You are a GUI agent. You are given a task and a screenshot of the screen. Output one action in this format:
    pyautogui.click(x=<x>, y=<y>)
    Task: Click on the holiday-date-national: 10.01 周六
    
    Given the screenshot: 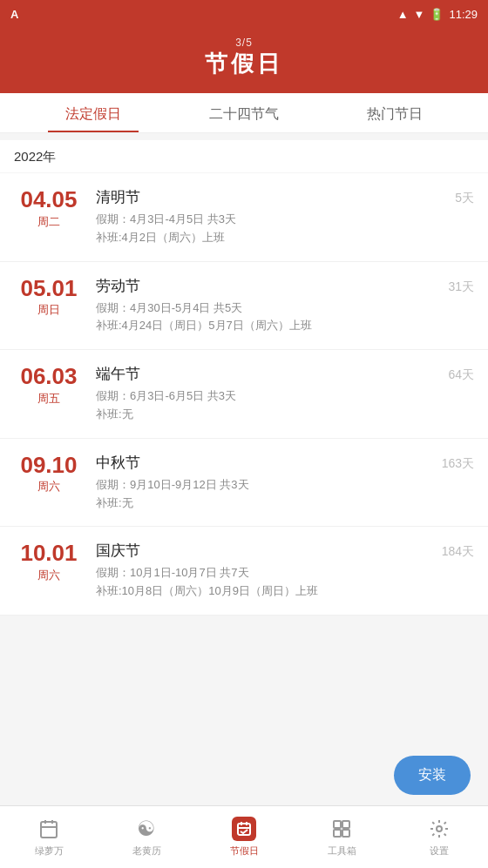 What is the action you would take?
    pyautogui.click(x=49, y=562)
    